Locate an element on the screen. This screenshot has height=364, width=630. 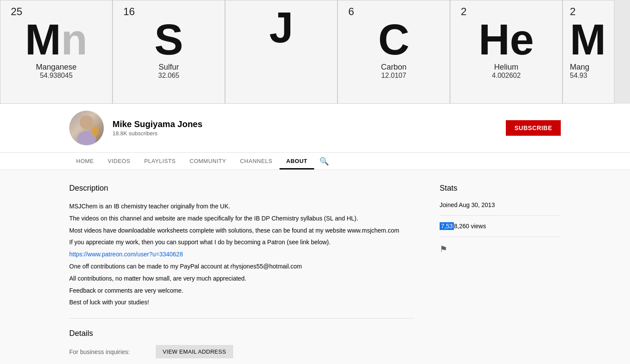
desc-line-7: Feedback or comments are very welcome. is located at coordinates (241, 291).